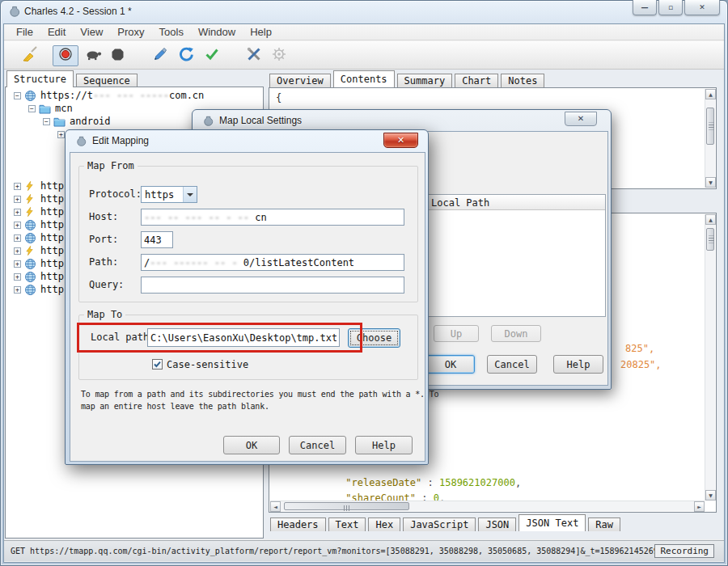 This screenshot has height=566, width=728. What do you see at coordinates (497, 524) in the screenshot?
I see `viewer-tab-json: JSON` at bounding box center [497, 524].